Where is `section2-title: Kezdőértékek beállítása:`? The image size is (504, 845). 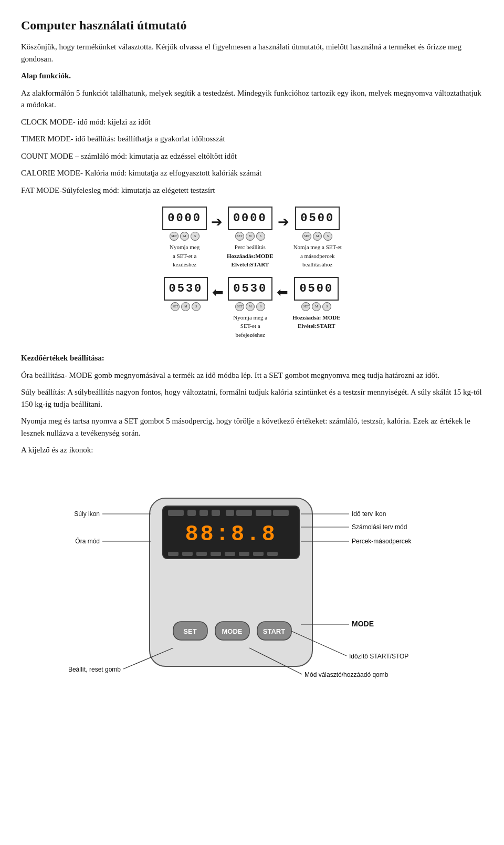
section2-title: Kezdőértékek beállítása: is located at coordinates (252, 358).